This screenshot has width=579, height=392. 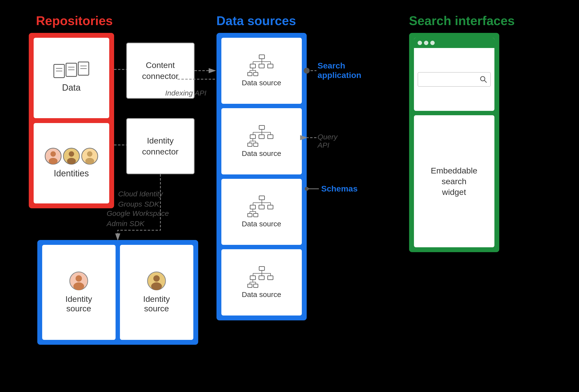 I want to click on datasources-label: Data sources, so click(x=256, y=21).